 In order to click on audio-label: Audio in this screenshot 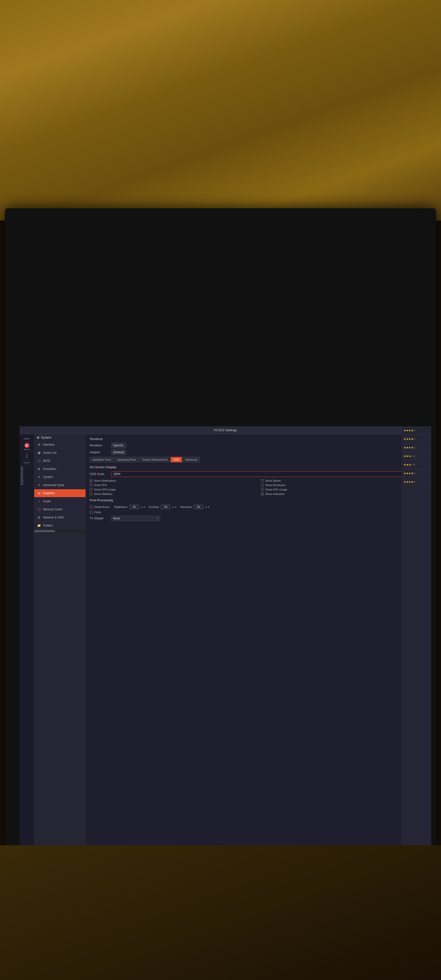, I will do `click(47, 501)`.